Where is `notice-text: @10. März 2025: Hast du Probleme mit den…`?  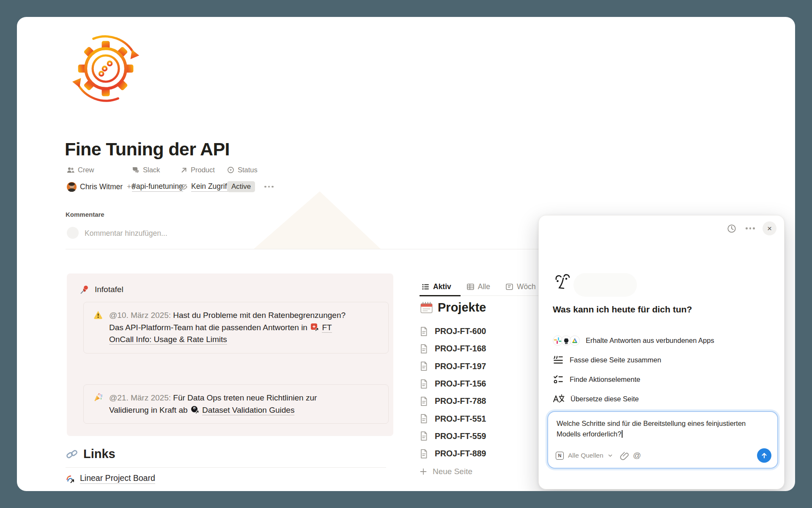 notice-text: @10. März 2025: Hast du Probleme mit den… is located at coordinates (228, 328).